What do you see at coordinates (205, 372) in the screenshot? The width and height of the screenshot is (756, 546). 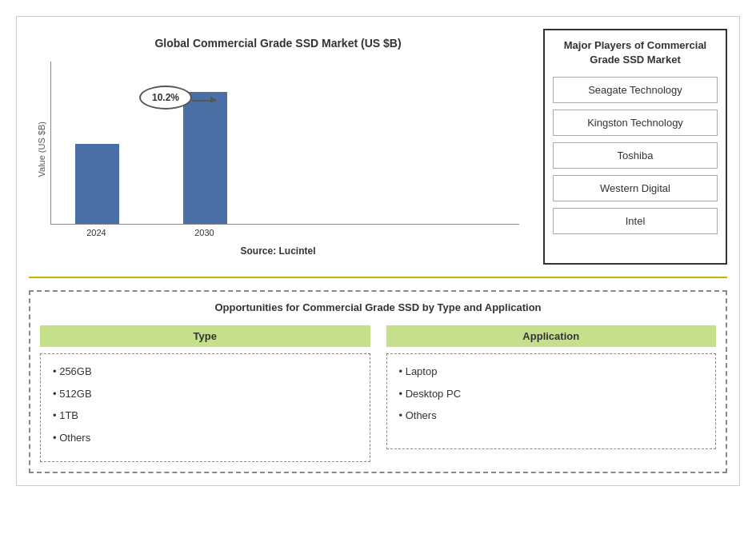 I see `type-item-256gb: • 256GB` at bounding box center [205, 372].